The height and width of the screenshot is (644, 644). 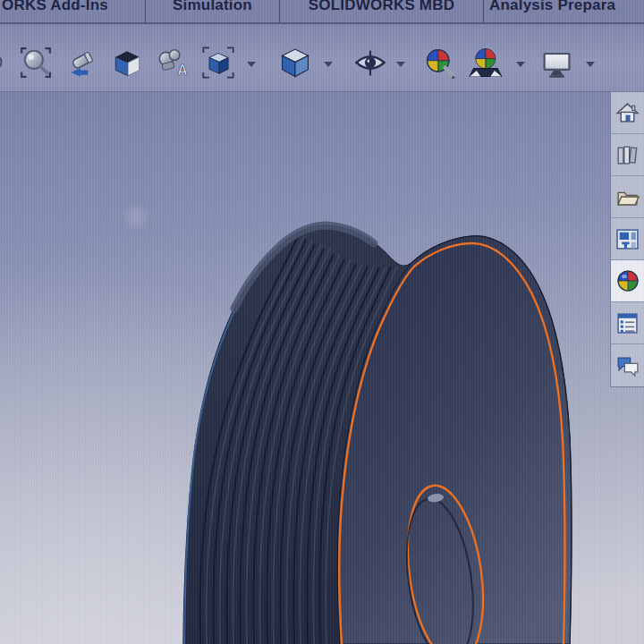 I want to click on task-pane, so click(x=627, y=240).